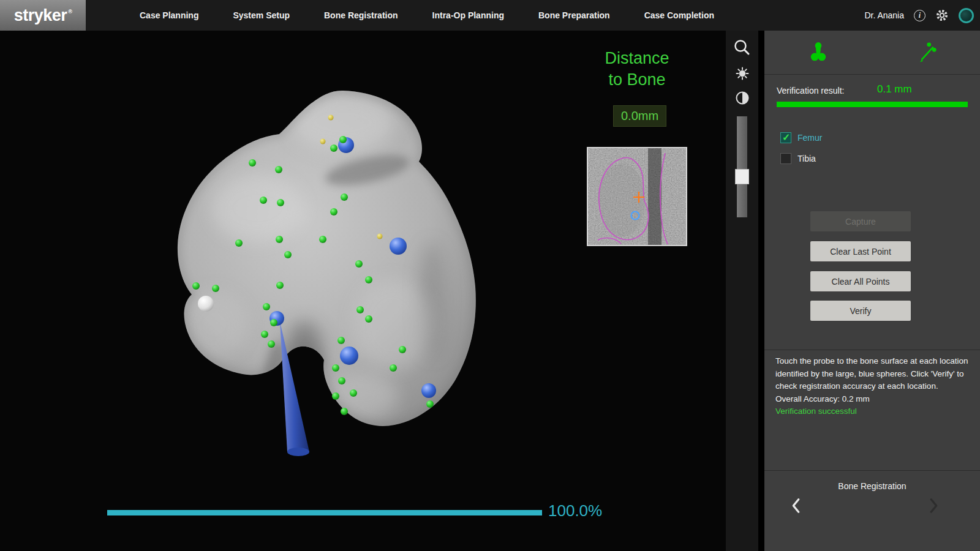 The width and height of the screenshot is (980, 551). What do you see at coordinates (872, 52) in the screenshot?
I see `panel-mode-icons` at bounding box center [872, 52].